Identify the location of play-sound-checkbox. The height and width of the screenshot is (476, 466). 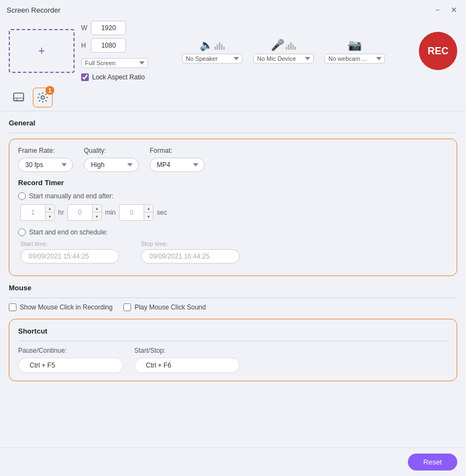
(127, 307).